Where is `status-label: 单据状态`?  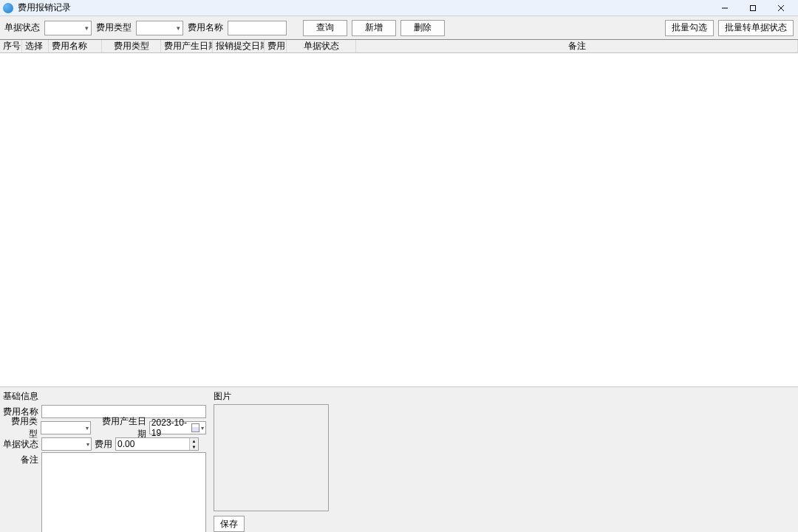
status-label: 单据状态 is located at coordinates (21, 445).